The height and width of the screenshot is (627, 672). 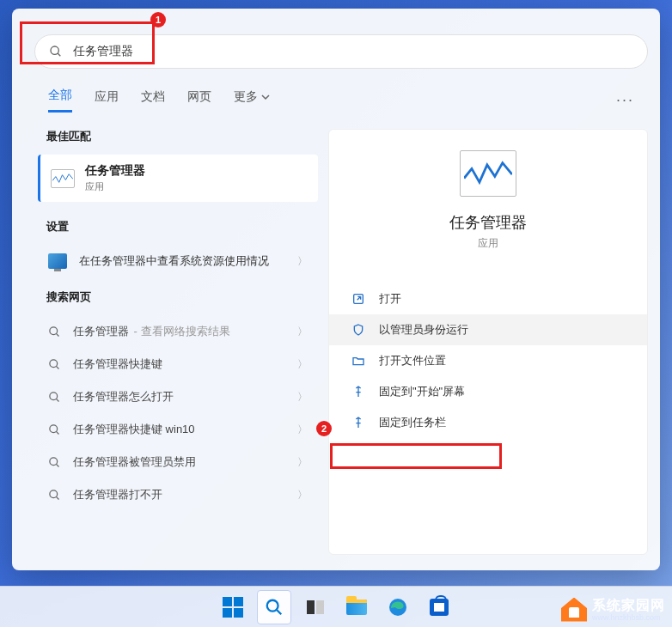 I want to click on taskbar-search-button, so click(x=274, y=607).